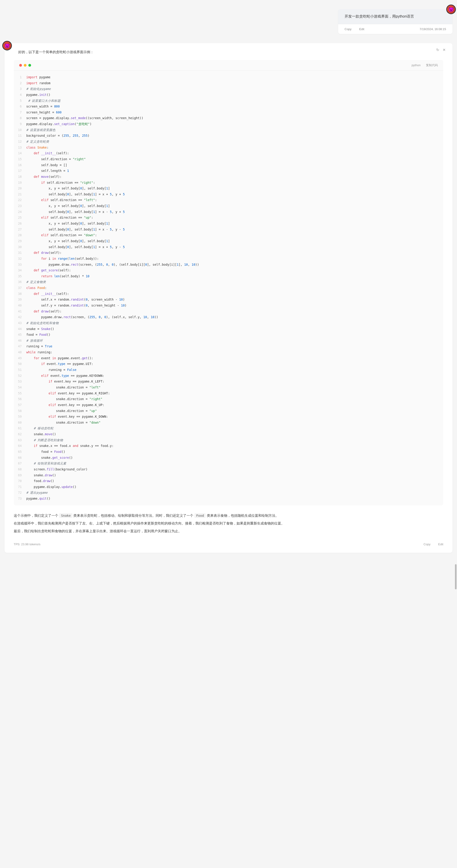  Describe the element at coordinates (229, 270) in the screenshot. I see `code-line: 34 def get_score(self):` at that location.